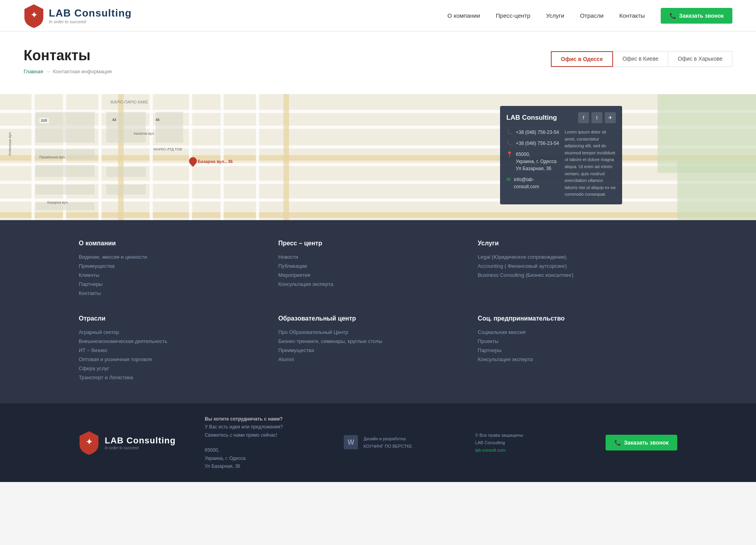 The width and height of the screenshot is (756, 545). Describe the element at coordinates (193, 162) in the screenshot. I see `map-pin: Базарна вул., 36` at that location.